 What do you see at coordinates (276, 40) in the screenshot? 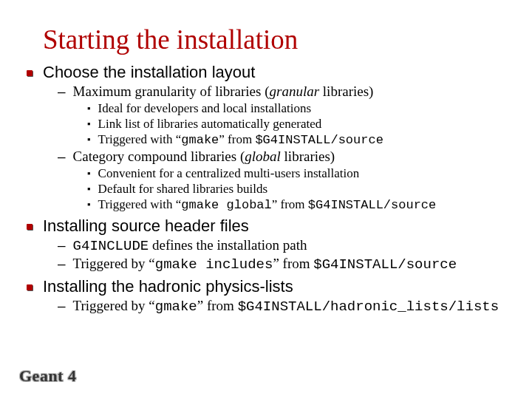
I see `slide-title: Starting the installation` at bounding box center [276, 40].